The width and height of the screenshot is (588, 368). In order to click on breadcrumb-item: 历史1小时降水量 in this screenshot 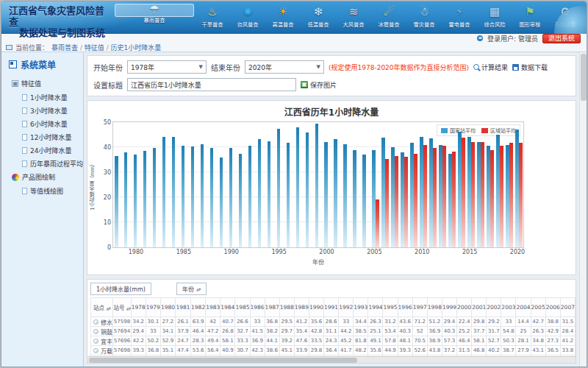, I will do `click(137, 48)`.